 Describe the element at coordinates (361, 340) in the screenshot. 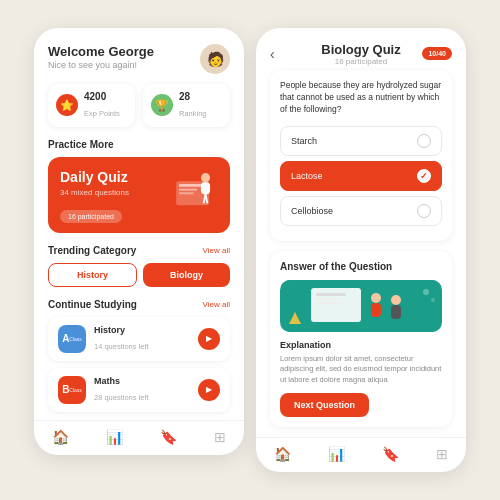

I see `answer-section: Answer of the Question` at that location.